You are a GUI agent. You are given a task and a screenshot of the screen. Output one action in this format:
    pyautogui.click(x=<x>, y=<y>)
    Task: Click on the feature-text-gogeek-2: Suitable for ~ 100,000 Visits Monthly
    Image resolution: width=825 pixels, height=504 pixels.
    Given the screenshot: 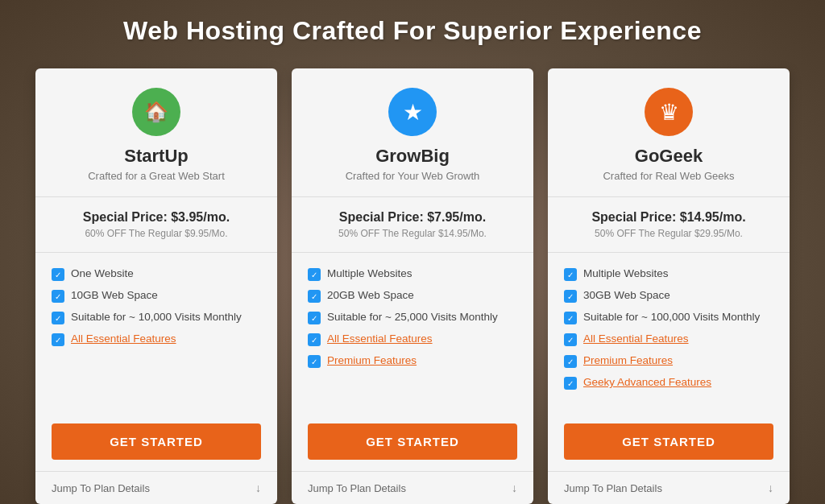 What is the action you would take?
    pyautogui.click(x=672, y=317)
    